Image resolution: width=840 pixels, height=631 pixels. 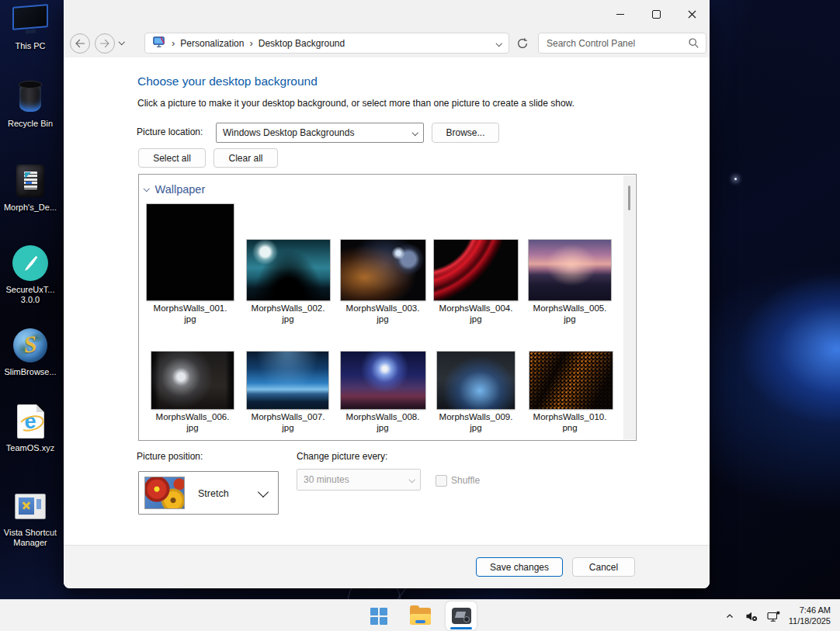 I want to click on scrollbar-thumb, so click(x=629, y=198).